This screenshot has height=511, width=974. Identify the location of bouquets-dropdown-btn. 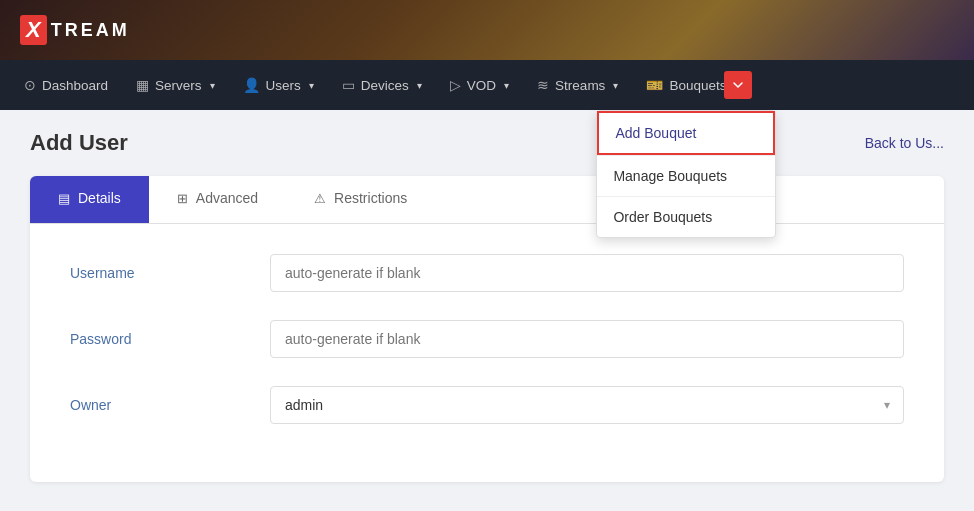
(738, 85).